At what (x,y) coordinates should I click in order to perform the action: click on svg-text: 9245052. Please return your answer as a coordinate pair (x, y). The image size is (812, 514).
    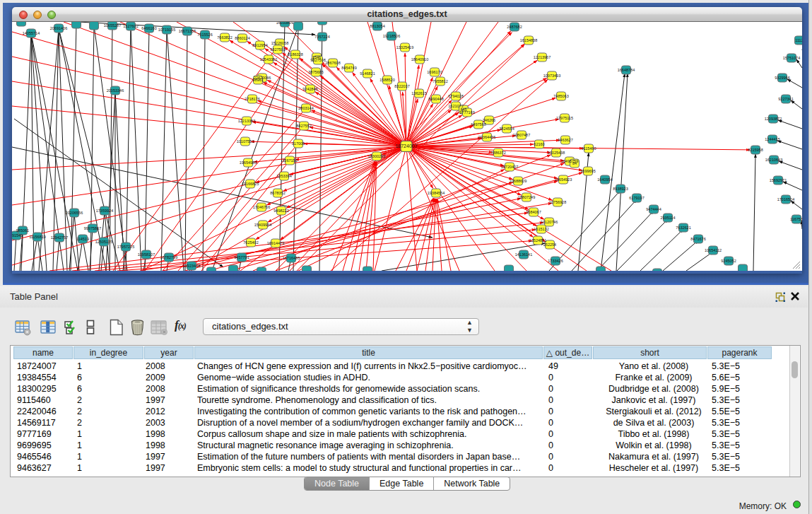
    Looking at the image, I should click on (728, 261).